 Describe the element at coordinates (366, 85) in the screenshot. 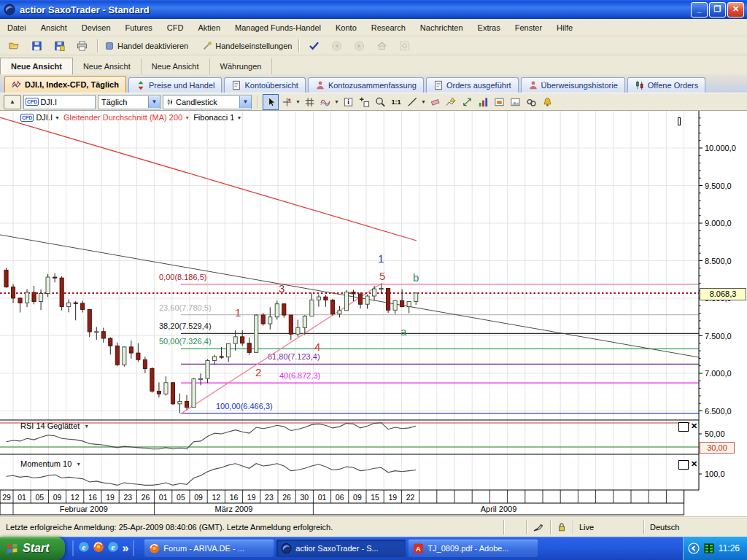

I see `workspace-tab-3: Kontozusammenfassung` at that location.